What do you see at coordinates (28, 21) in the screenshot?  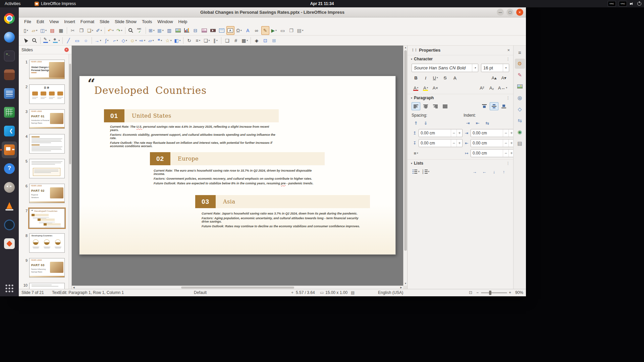 I see `menu-file: File` at bounding box center [28, 21].